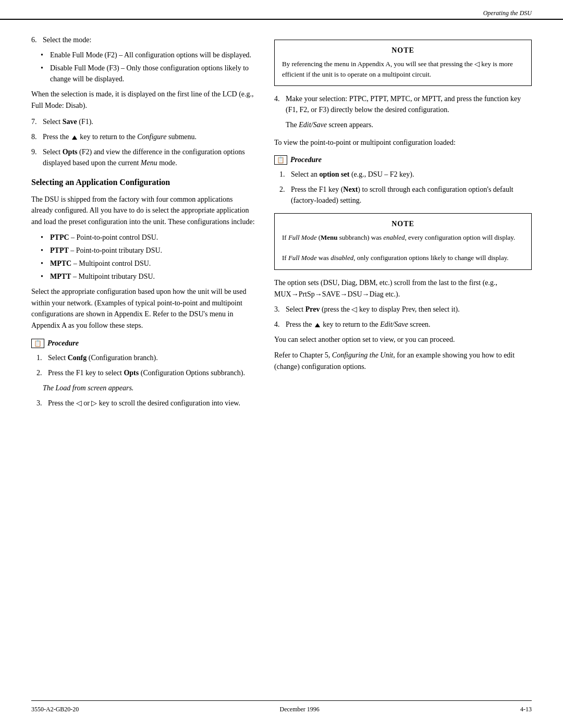 This screenshot has width=563, height=728. Describe the element at coordinates (280, 104) in the screenshot. I see `right-item-4-num: 4.` at that location.